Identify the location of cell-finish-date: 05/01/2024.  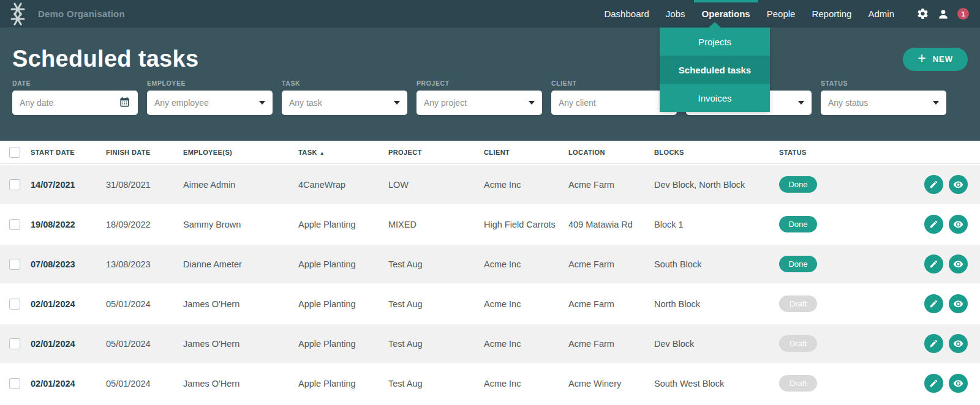
(145, 384).